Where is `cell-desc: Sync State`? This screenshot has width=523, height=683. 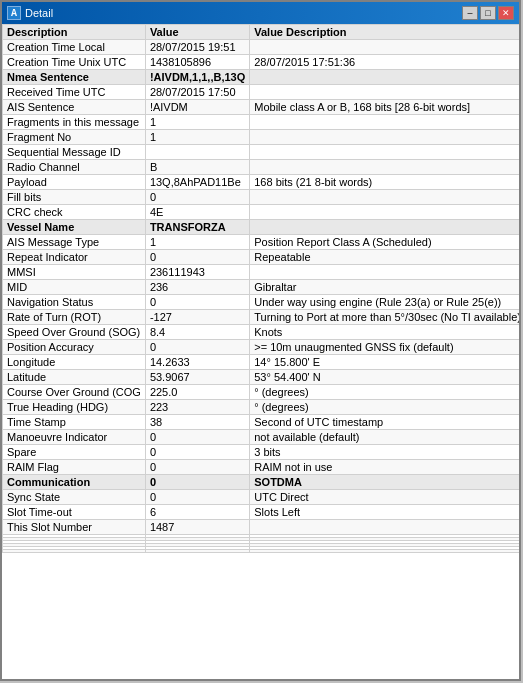 cell-desc: Sync State is located at coordinates (74, 498).